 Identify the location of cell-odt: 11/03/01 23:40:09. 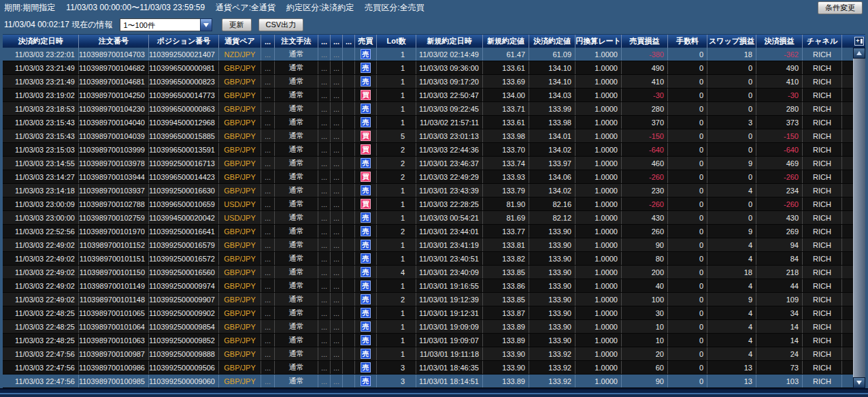
(450, 272).